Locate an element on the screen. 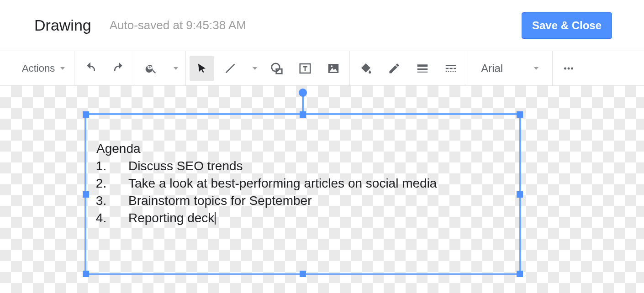  list-item: Discuss SEO trends is located at coordinates (311, 166).